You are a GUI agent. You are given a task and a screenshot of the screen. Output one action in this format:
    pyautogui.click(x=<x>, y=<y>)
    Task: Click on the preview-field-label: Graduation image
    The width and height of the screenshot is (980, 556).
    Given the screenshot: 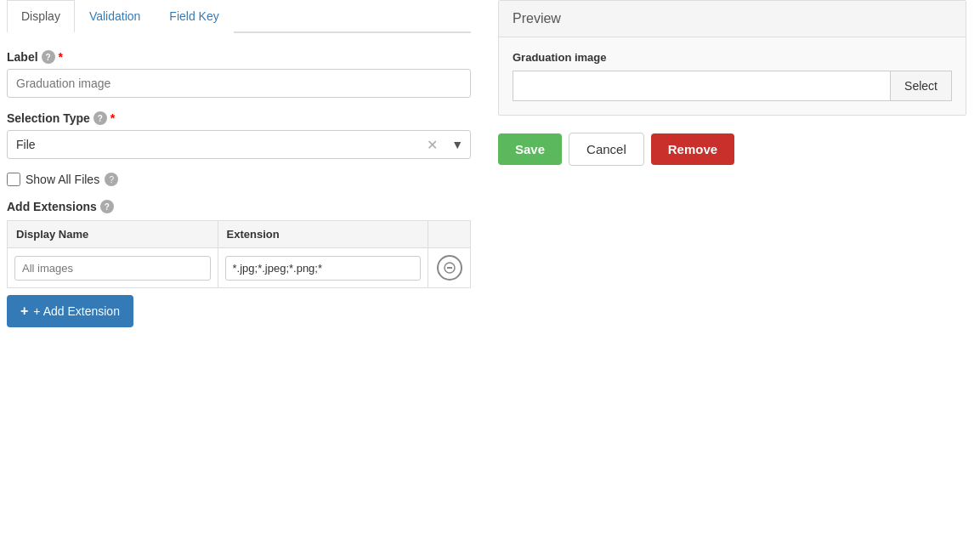 What is the action you would take?
    pyautogui.click(x=733, y=58)
    